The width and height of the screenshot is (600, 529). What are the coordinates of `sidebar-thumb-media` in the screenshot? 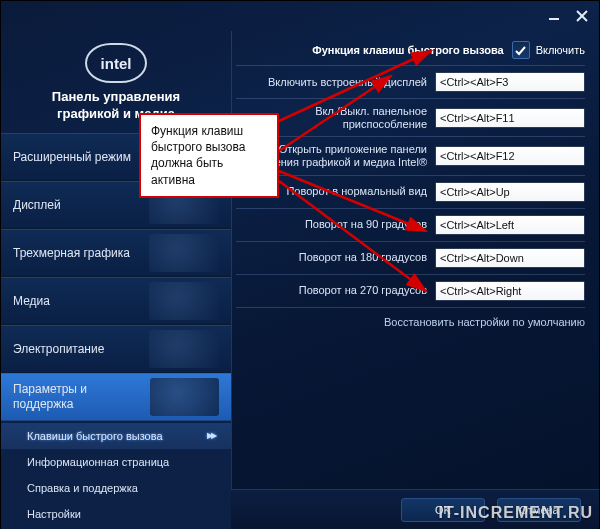 It's located at (184, 301).